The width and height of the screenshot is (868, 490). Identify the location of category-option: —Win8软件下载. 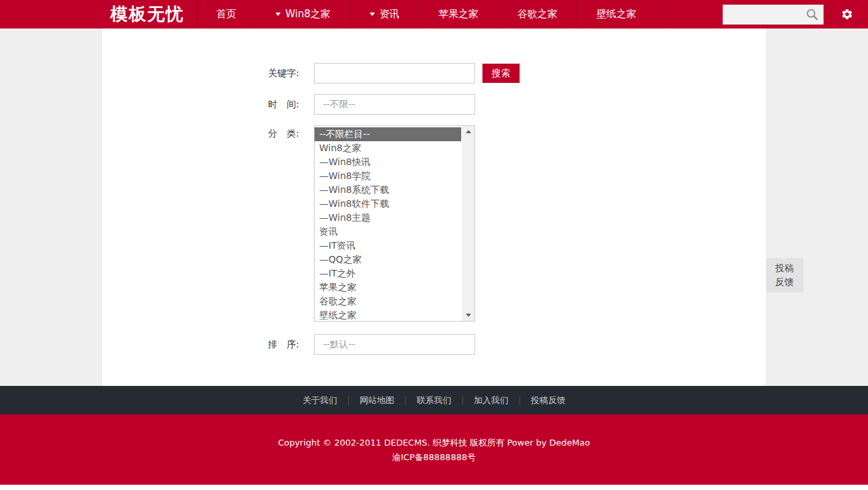
(388, 204).